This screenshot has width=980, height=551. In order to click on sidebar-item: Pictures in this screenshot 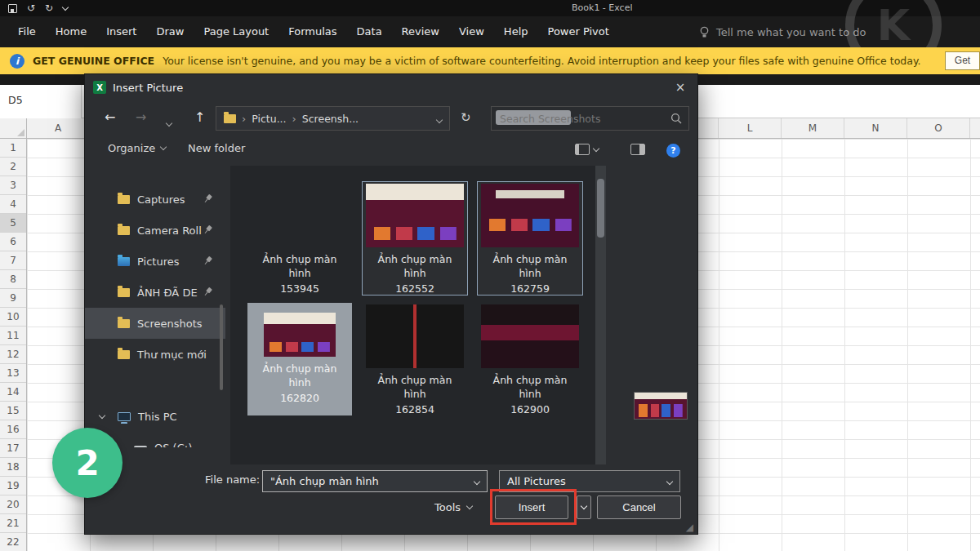, I will do `click(155, 261)`.